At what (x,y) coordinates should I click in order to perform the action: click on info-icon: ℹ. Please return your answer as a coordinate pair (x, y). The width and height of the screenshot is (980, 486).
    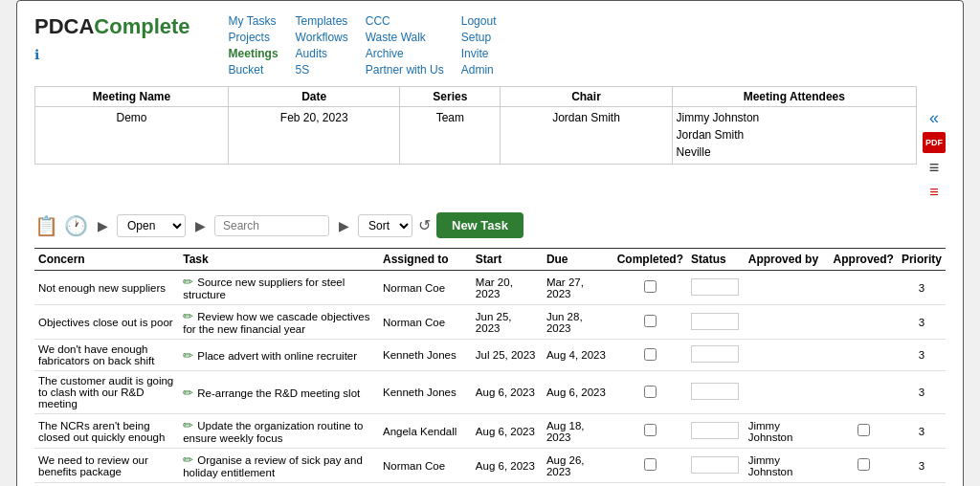
    Looking at the image, I should click on (36, 55).